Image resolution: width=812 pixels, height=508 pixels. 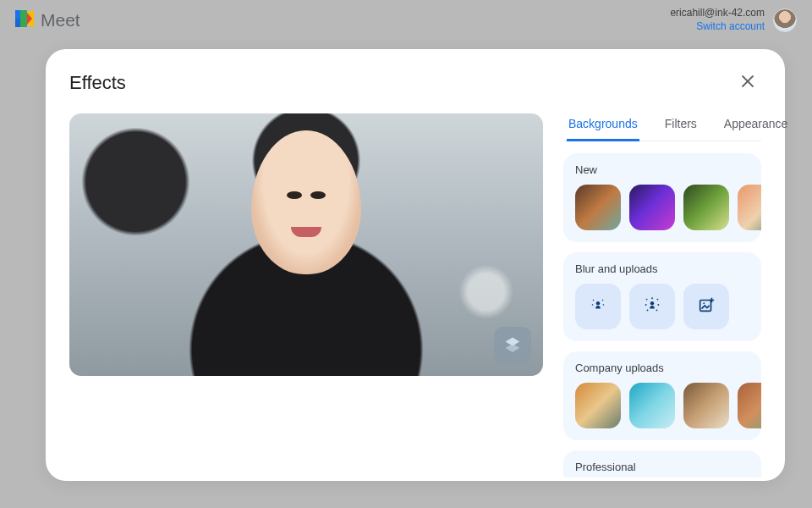 I want to click on account-email: ericahill@ink-42.com, so click(x=717, y=14).